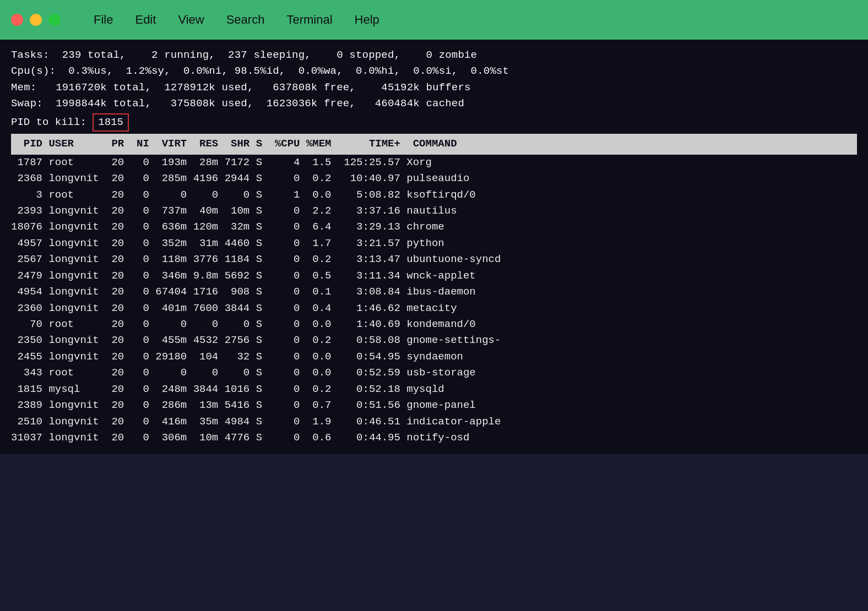  I want to click on table-row: 2389 longvnit 20 0 286m 13m 5416 S 0 0.7…, so click(434, 405).